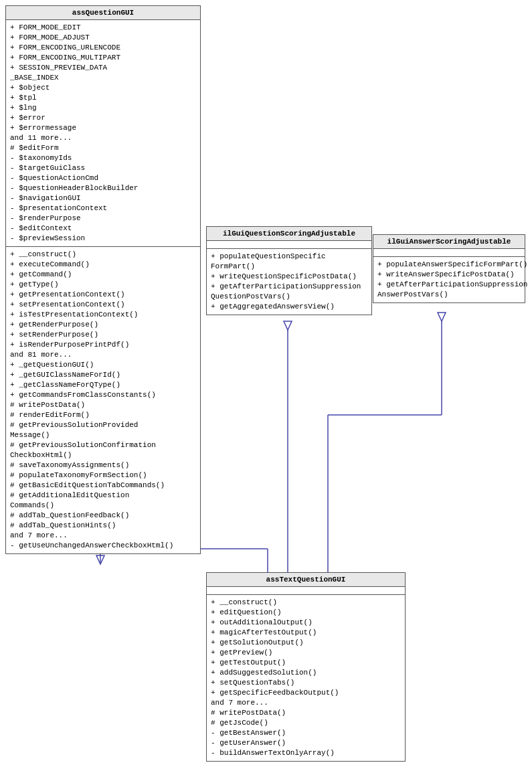 This screenshot has height=781, width=532. Describe the element at coordinates (103, 285) in the screenshot. I see `m-4: + getType()` at that location.